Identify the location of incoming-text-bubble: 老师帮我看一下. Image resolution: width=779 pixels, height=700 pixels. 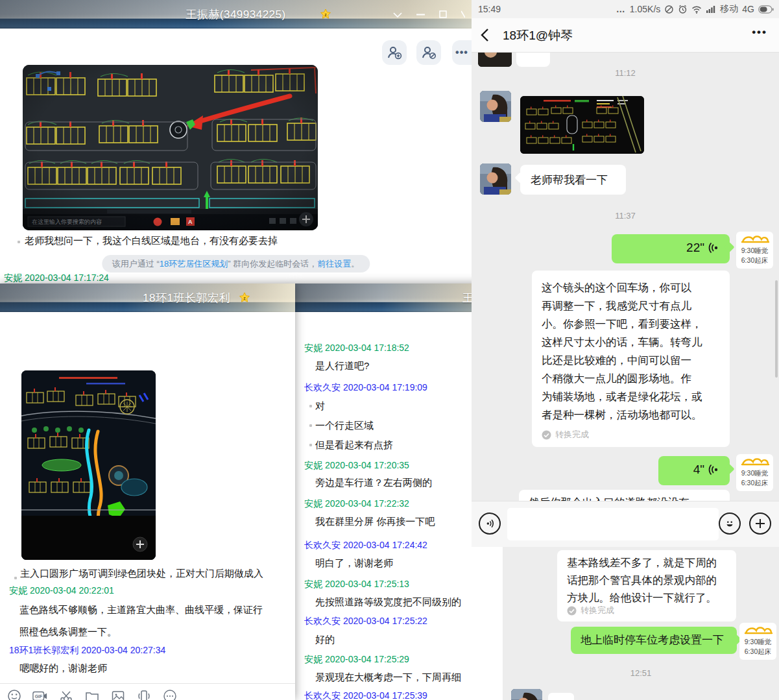
(573, 180).